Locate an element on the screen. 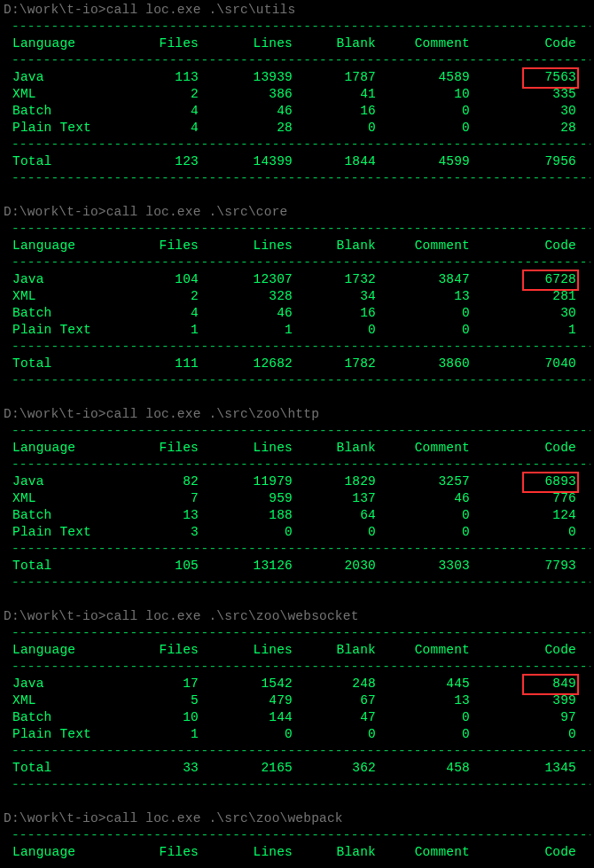 The image size is (594, 868). data-cell: 47 is located at coordinates (334, 718).